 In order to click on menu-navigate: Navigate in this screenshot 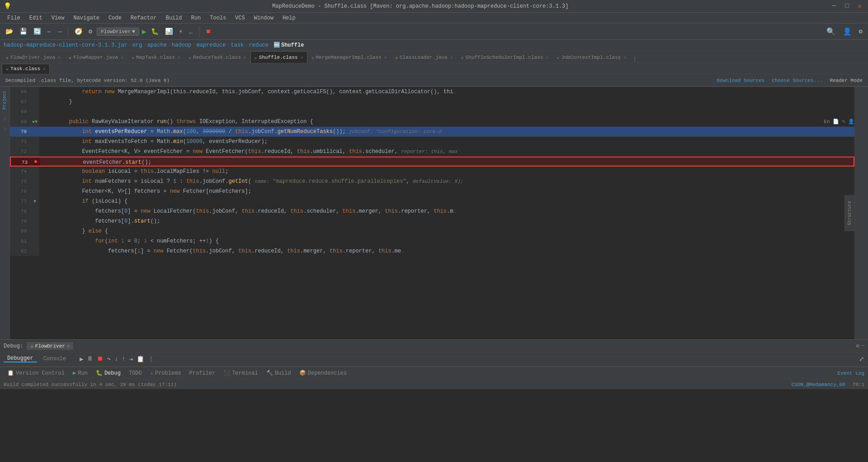, I will do `click(86, 18)`.